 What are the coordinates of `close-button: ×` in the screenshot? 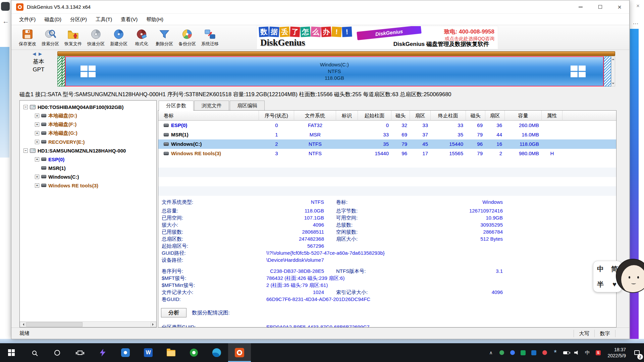 It's located at (620, 7).